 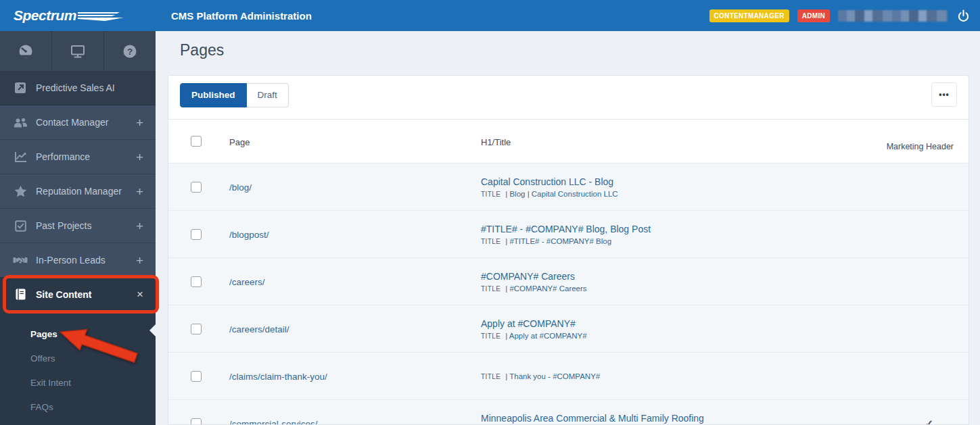 What do you see at coordinates (568, 328) in the screenshot?
I see `table-row: /careers/detail/ Apply at #COMPANY# TITL…` at bounding box center [568, 328].